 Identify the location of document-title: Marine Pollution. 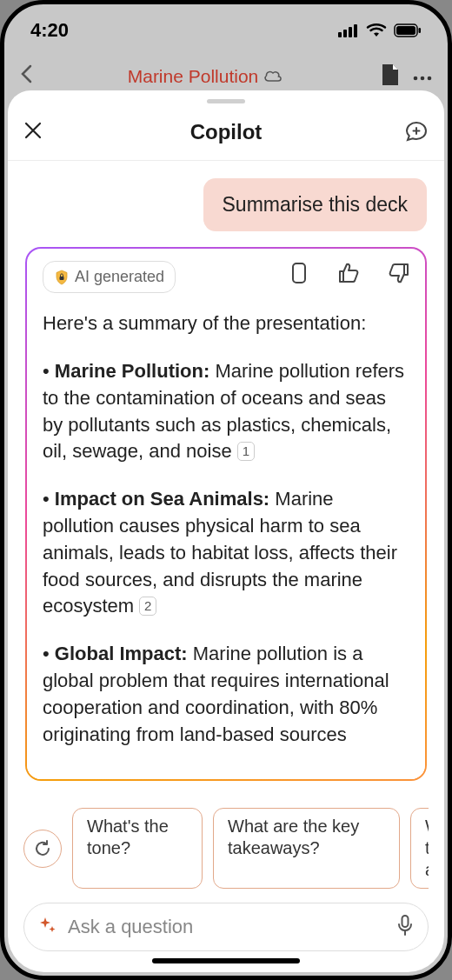
(205, 77).